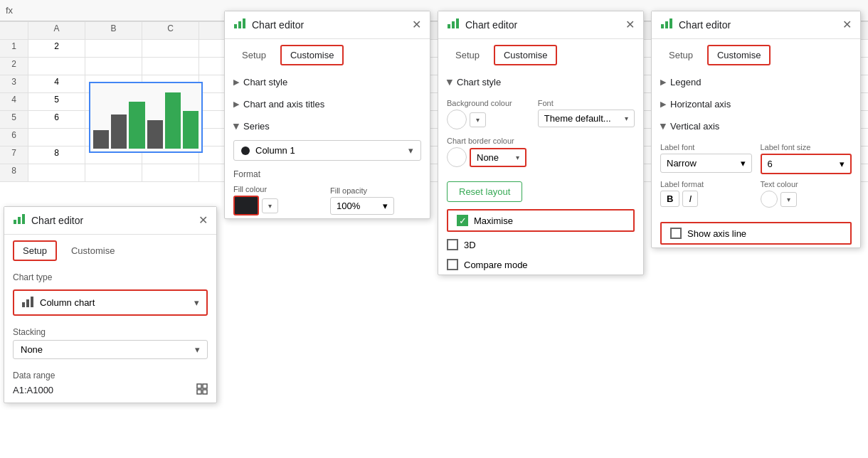  What do you see at coordinates (254, 55) in the screenshot?
I see `tab-setup-2: Setup` at bounding box center [254, 55].